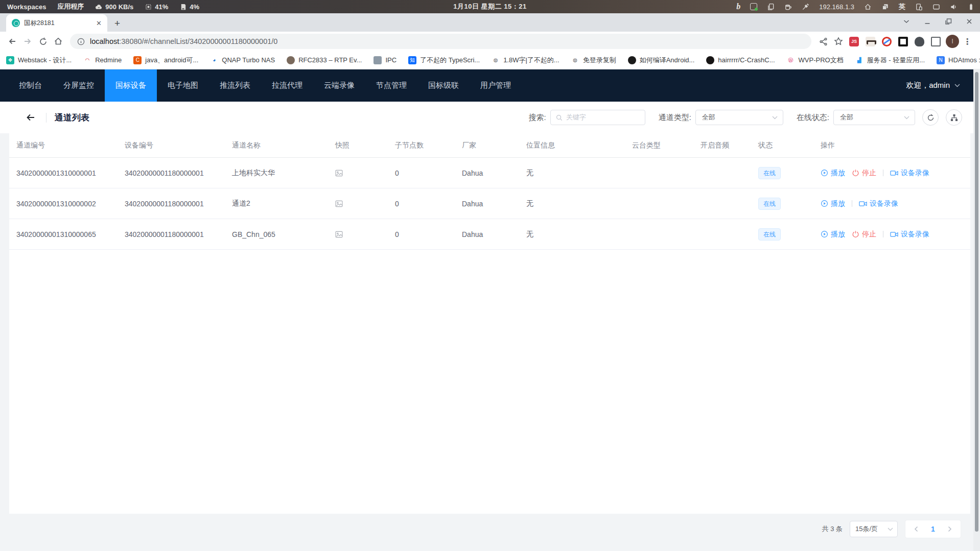  What do you see at coordinates (936, 7) in the screenshot?
I see `display-tray-icon` at bounding box center [936, 7].